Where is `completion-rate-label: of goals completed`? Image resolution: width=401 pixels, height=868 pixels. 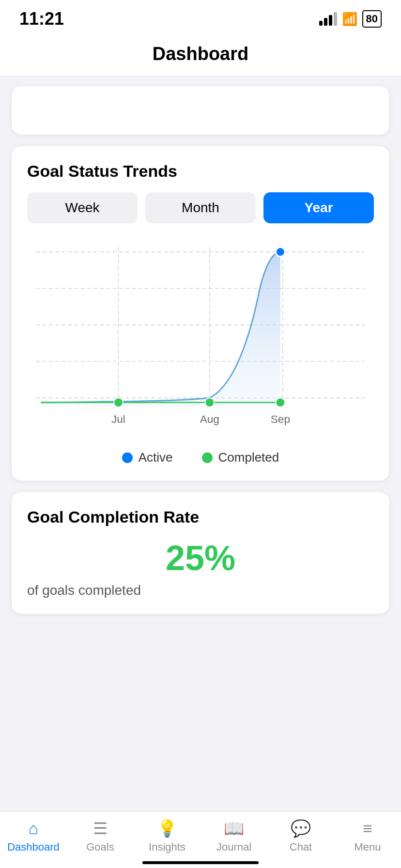 completion-rate-label: of goals completed is located at coordinates (200, 590).